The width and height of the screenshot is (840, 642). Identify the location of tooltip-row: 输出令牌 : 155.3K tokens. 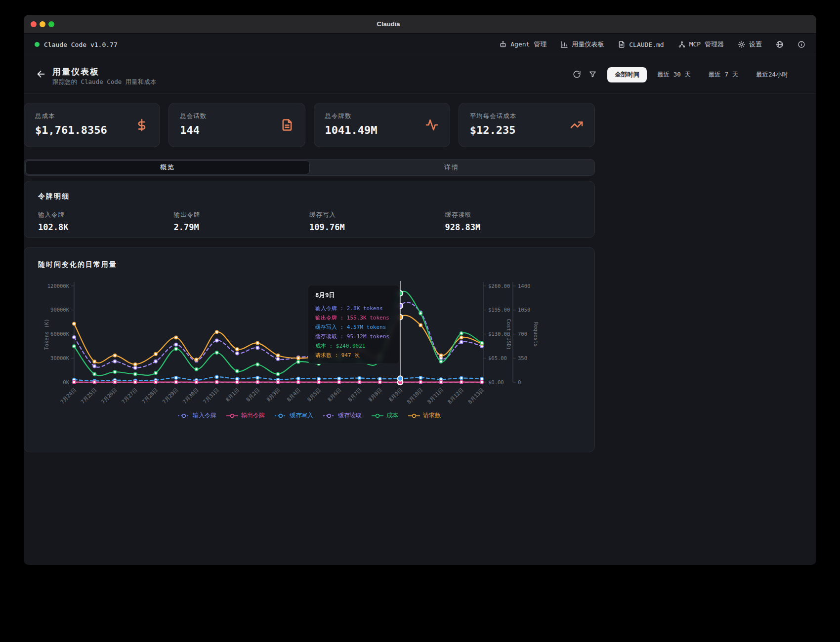
(354, 318).